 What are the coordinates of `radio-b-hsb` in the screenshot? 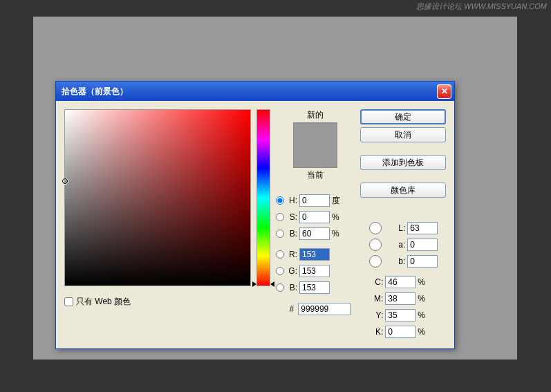 It's located at (280, 234).